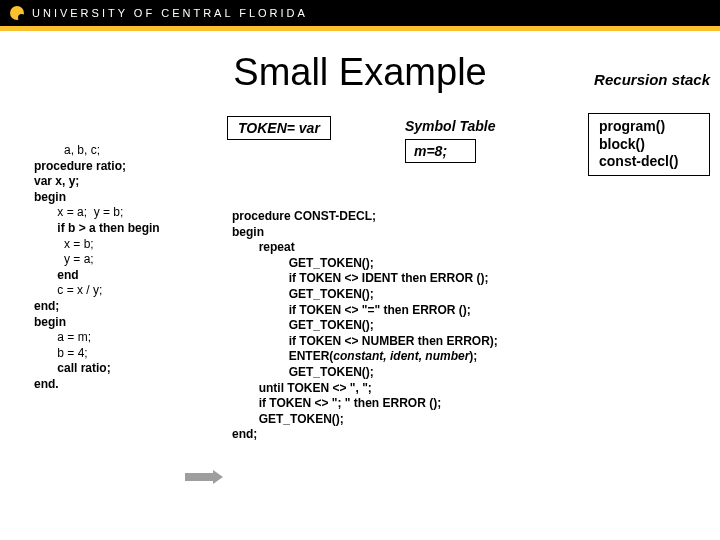  Describe the element at coordinates (450, 126) in the screenshot. I see `symbol-table-label: Symbol Table` at that location.